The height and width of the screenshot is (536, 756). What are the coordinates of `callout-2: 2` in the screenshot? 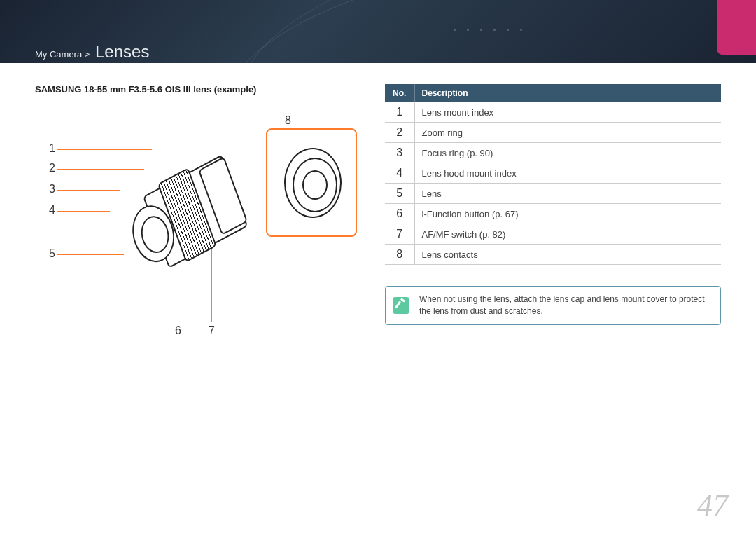 It's located at (52, 168).